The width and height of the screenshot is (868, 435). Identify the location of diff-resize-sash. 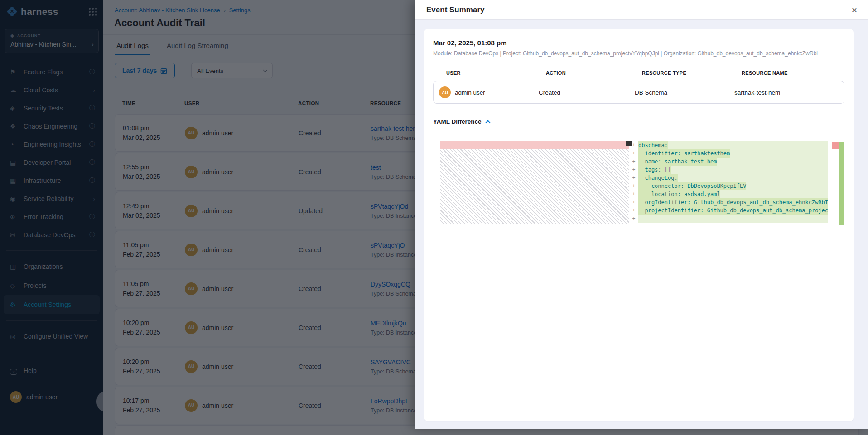
(629, 144).